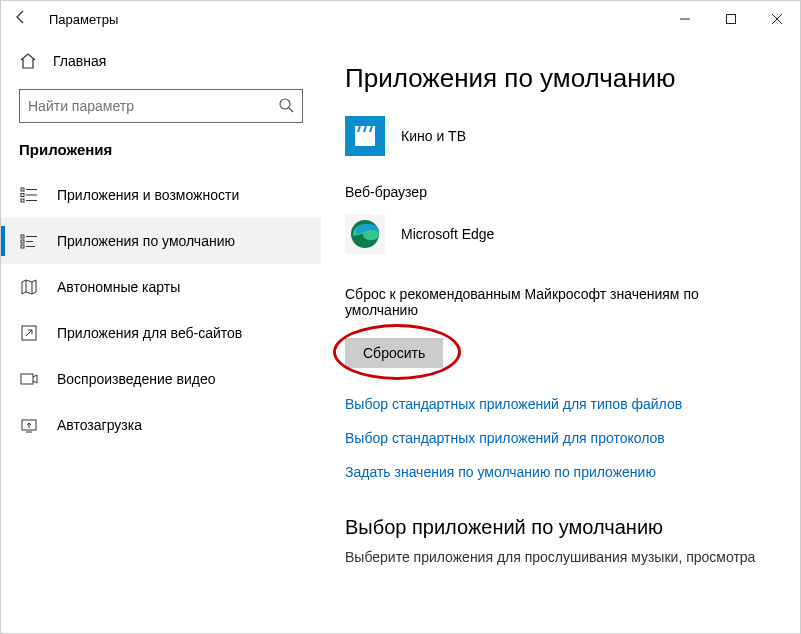 The image size is (801, 634). Describe the element at coordinates (29, 333) in the screenshot. I see `open-icon` at that location.